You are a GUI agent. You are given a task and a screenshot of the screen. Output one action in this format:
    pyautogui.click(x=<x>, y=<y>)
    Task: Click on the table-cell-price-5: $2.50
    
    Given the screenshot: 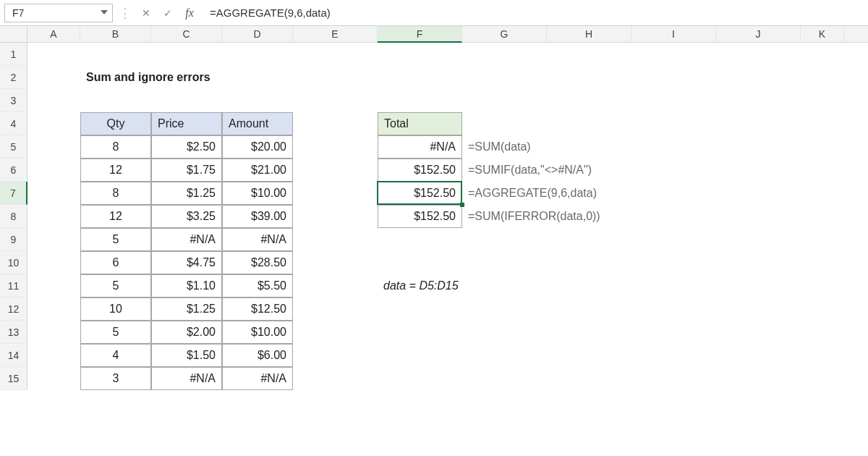 What is the action you would take?
    pyautogui.click(x=187, y=147)
    